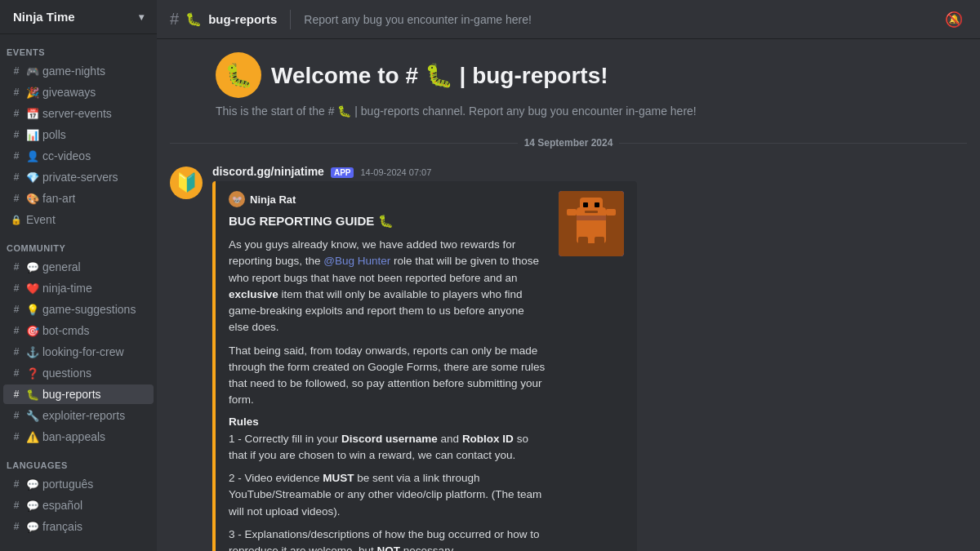  What do you see at coordinates (78, 267) in the screenshot?
I see `channel-general: # 💬 general` at bounding box center [78, 267].